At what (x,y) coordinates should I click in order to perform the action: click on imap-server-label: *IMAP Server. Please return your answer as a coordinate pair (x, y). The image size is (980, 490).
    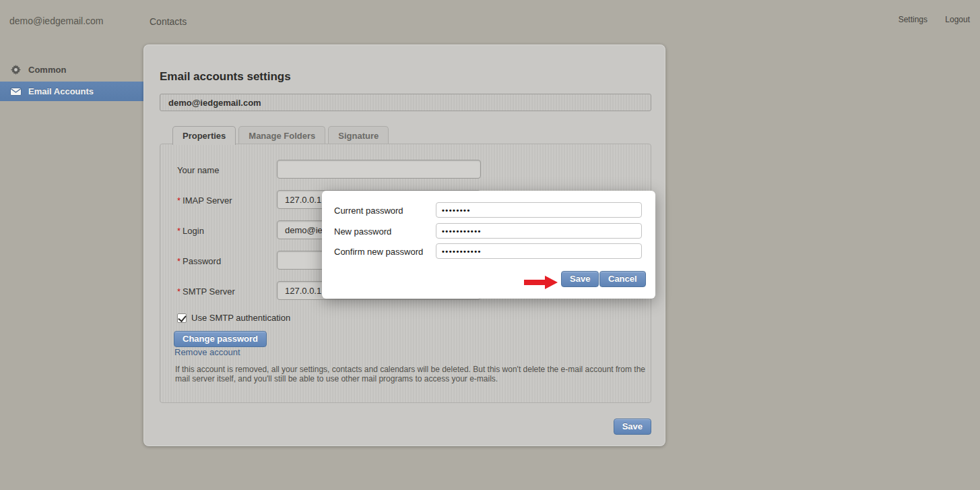
    Looking at the image, I should click on (205, 201).